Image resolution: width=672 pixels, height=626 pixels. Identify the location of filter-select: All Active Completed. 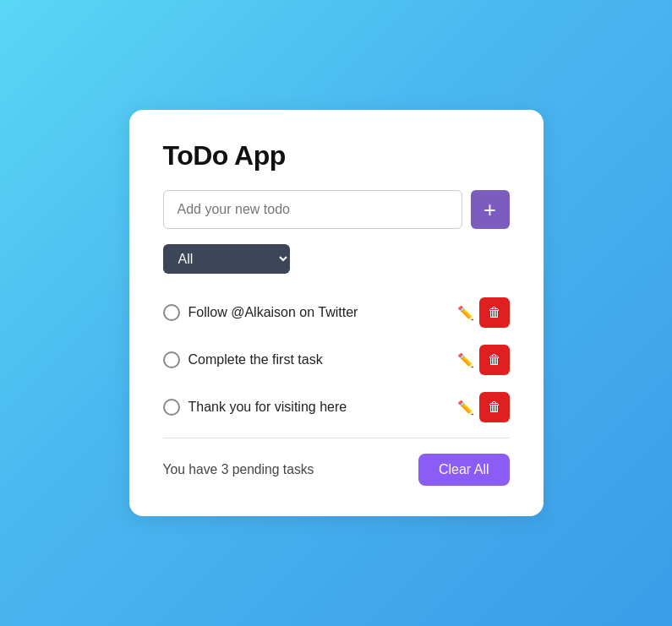
(227, 259).